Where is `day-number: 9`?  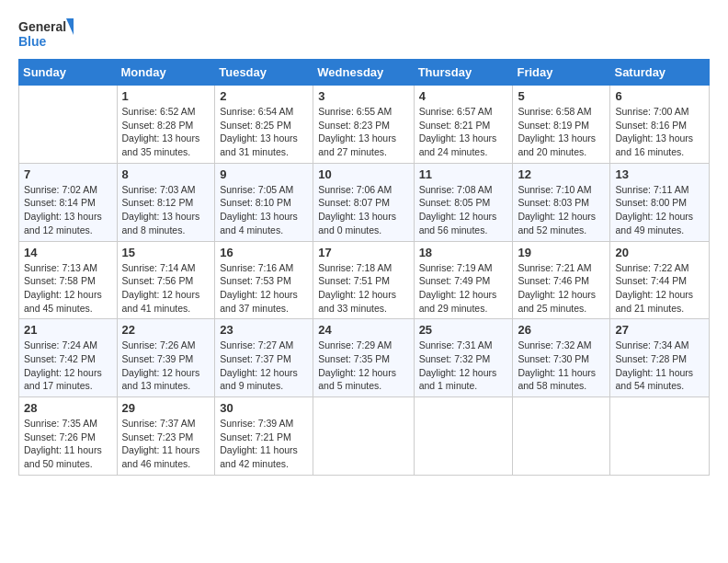 day-number: 9 is located at coordinates (264, 175).